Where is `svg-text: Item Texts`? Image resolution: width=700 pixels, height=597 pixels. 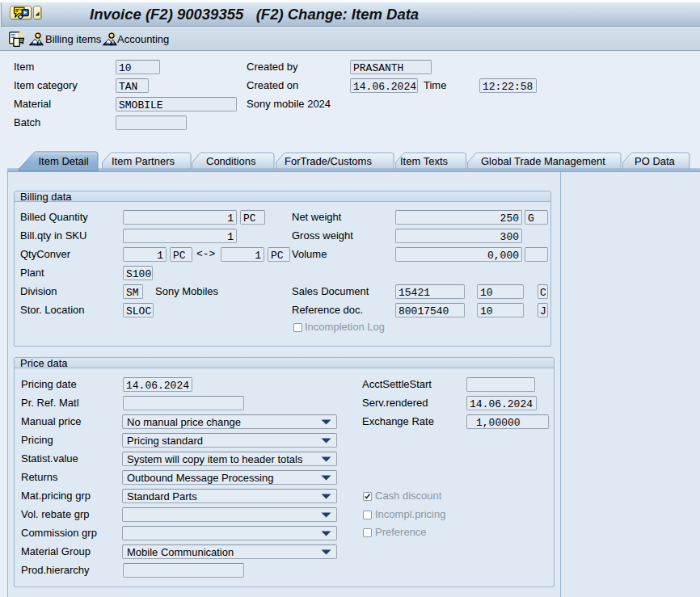 svg-text: Item Texts is located at coordinates (424, 162).